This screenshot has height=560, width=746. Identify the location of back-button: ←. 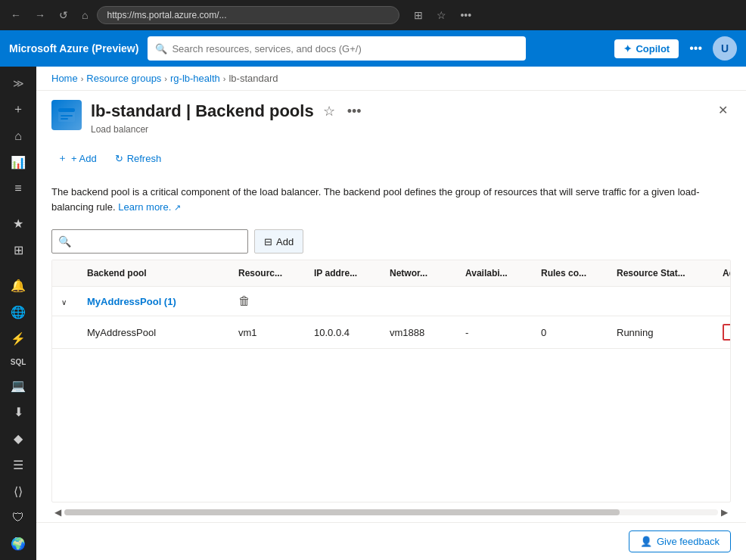
(16, 15).